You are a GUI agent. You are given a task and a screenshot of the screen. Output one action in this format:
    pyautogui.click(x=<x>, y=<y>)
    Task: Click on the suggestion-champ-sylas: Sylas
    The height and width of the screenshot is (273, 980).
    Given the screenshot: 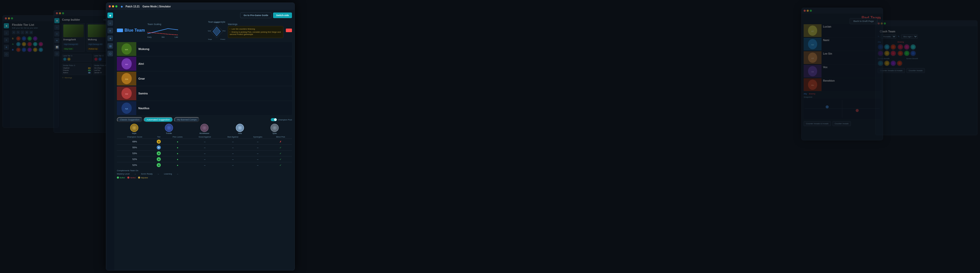 What is the action you would take?
    pyautogui.click(x=275, y=129)
    